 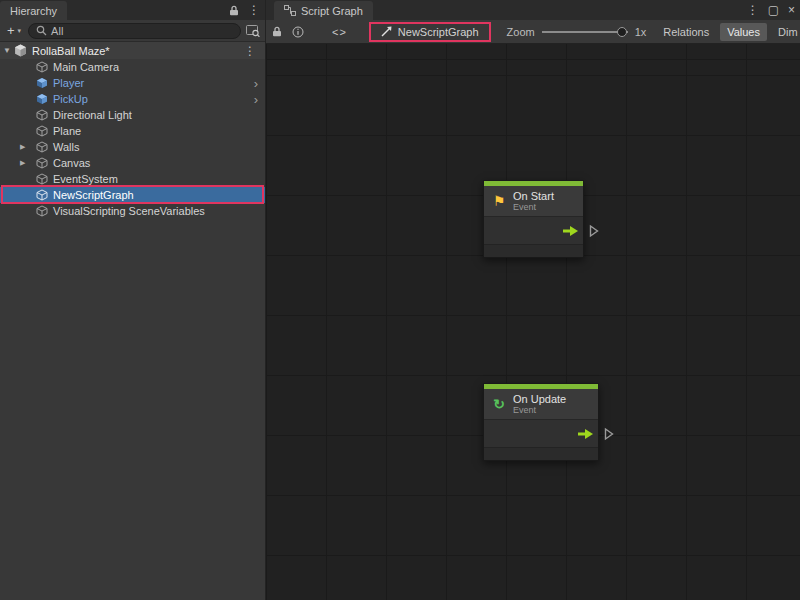 I want to click on item-label: Main Camera, so click(x=86, y=67).